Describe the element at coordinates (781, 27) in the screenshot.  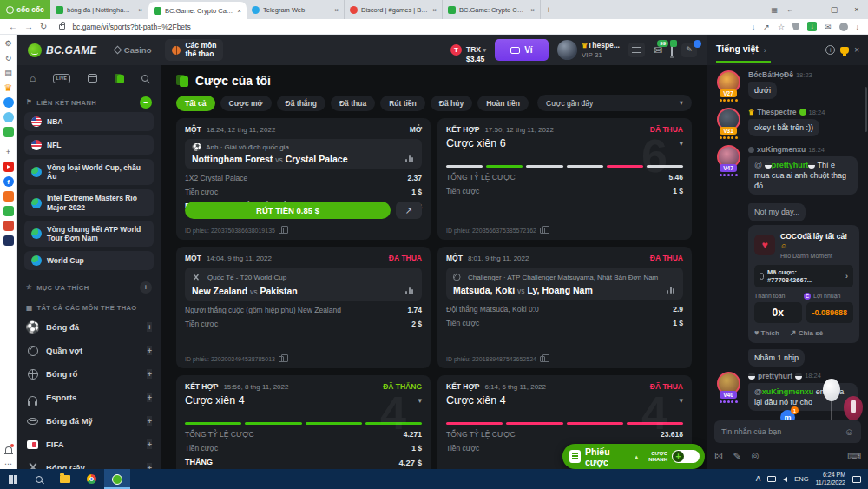
I see `bookmark-star-icon: ☆` at that location.